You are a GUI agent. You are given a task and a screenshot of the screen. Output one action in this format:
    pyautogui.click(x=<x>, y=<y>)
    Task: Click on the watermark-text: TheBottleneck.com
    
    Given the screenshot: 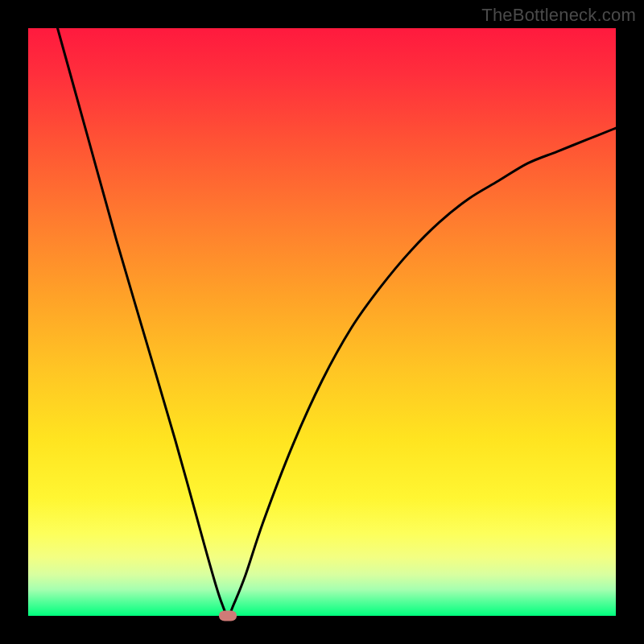 What is the action you would take?
    pyautogui.click(x=559, y=15)
    